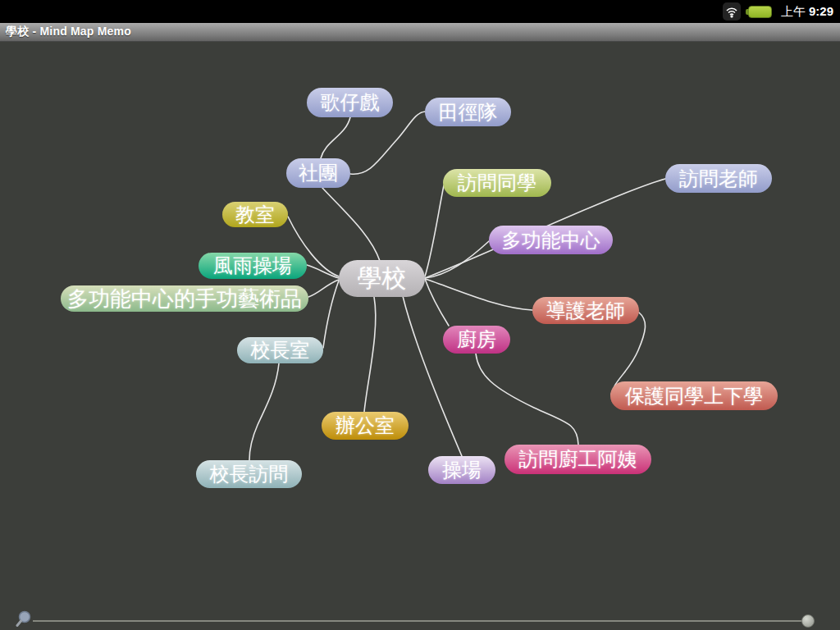 Image resolution: width=840 pixels, height=630 pixels. Describe the element at coordinates (551, 240) in the screenshot. I see `mindmap-node-duogongneng-zhongxin: 多功能中心` at that location.